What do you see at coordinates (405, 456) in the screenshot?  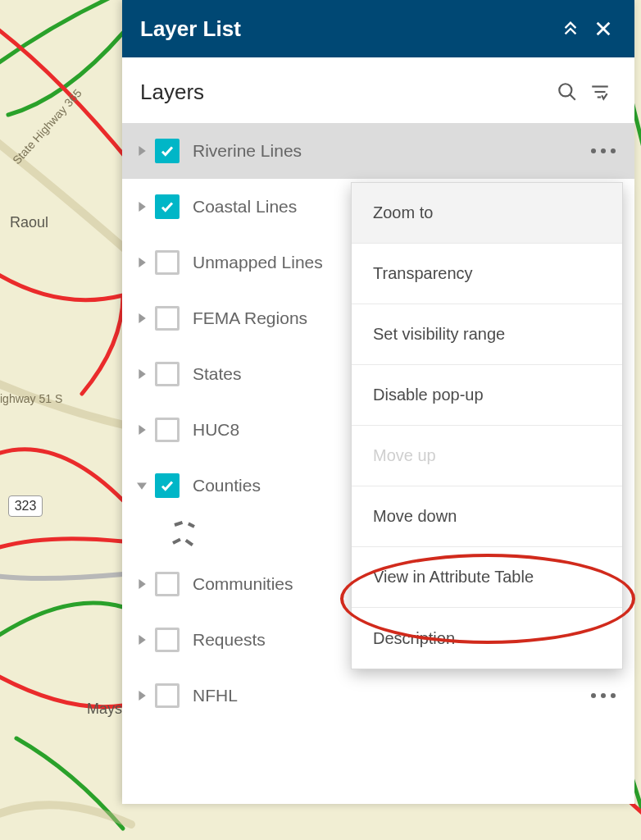 I see `context-menu-item-label: Move up` at bounding box center [405, 456].